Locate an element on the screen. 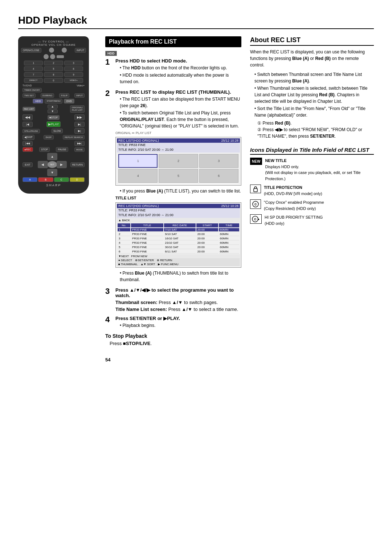  step-1-number: 1 is located at coordinates (109, 72).